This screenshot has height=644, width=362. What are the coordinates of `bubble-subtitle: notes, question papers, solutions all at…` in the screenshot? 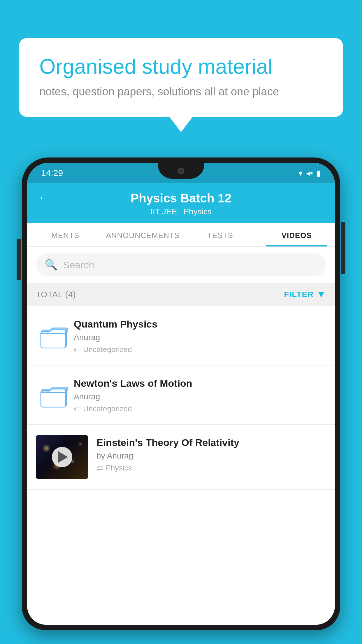 It's located at (181, 92).